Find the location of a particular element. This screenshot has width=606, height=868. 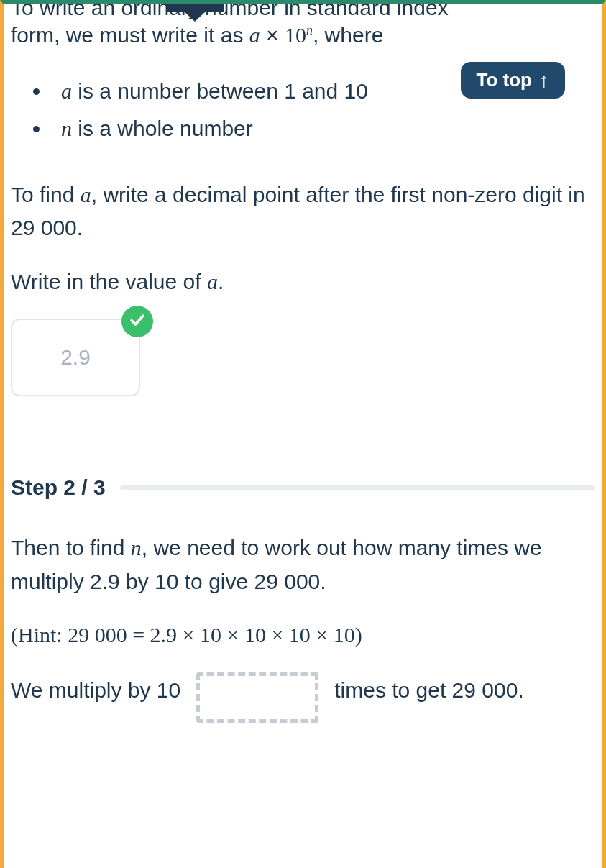

fill-left-text: We multiply by 10 is located at coordinates (96, 690).